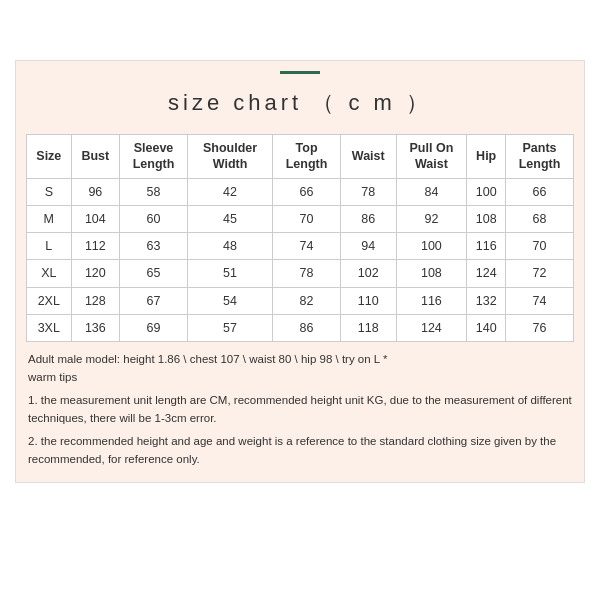 This screenshot has height=600, width=600. What do you see at coordinates (230, 246) in the screenshot?
I see `table-cell: 48` at bounding box center [230, 246].